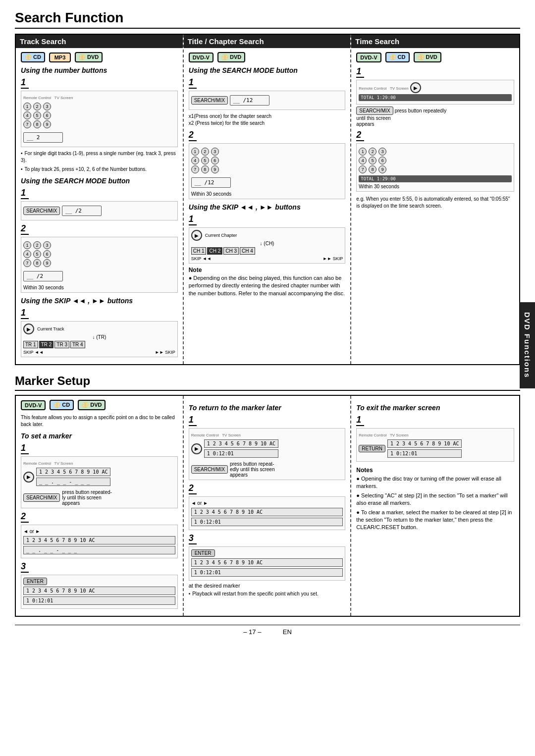  What do you see at coordinates (25, 567) in the screenshot?
I see `sm-step3-num: 3` at bounding box center [25, 567].